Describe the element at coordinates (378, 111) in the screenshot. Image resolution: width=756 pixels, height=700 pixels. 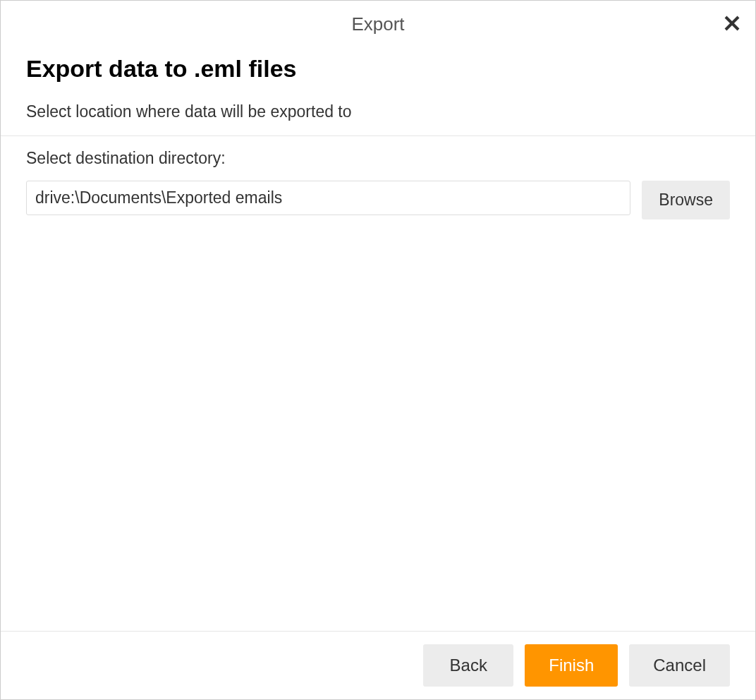
I see `sub-heading: Select location where data will be expor…` at that location.